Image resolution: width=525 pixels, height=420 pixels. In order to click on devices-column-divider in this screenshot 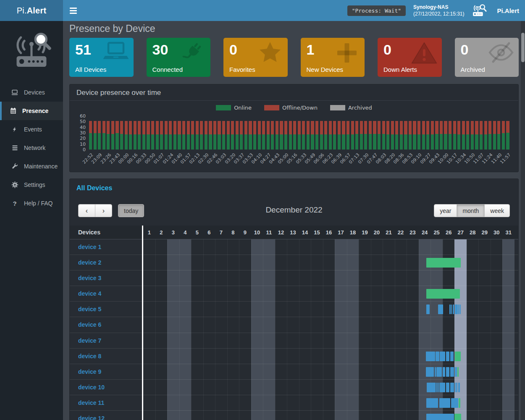, I will do `click(143, 323)`.